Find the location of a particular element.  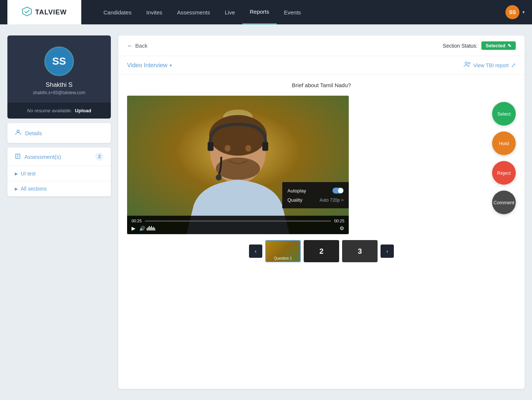

assess-item-label-0: UI test is located at coordinates (28, 174).